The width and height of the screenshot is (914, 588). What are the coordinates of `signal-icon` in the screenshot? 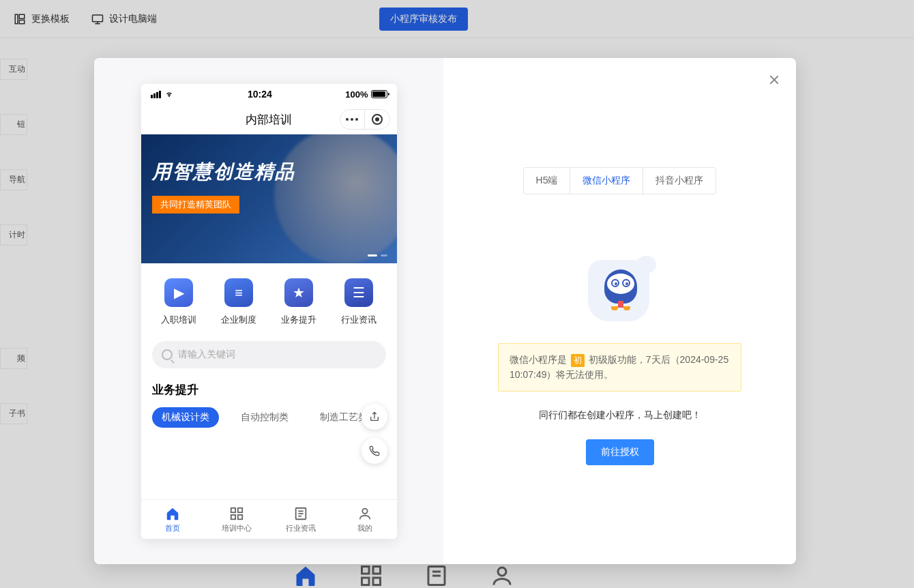 It's located at (156, 94).